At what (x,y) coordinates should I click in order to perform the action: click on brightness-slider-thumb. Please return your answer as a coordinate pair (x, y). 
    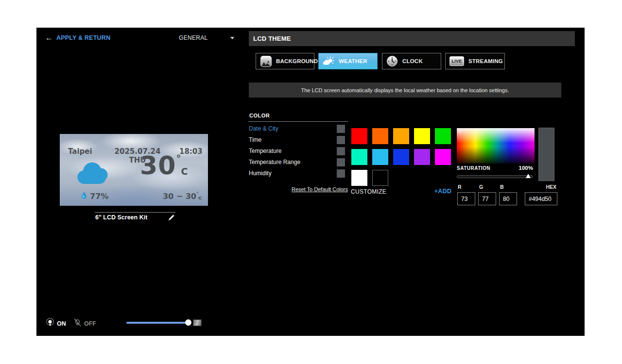
    Looking at the image, I should click on (189, 322).